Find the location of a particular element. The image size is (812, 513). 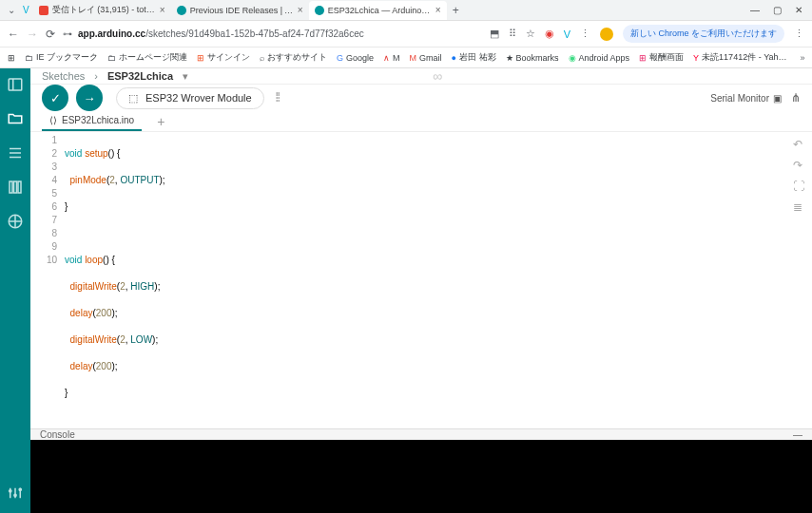

bookmark-item: 🗀IE ブックマーク is located at coordinates (61, 57).